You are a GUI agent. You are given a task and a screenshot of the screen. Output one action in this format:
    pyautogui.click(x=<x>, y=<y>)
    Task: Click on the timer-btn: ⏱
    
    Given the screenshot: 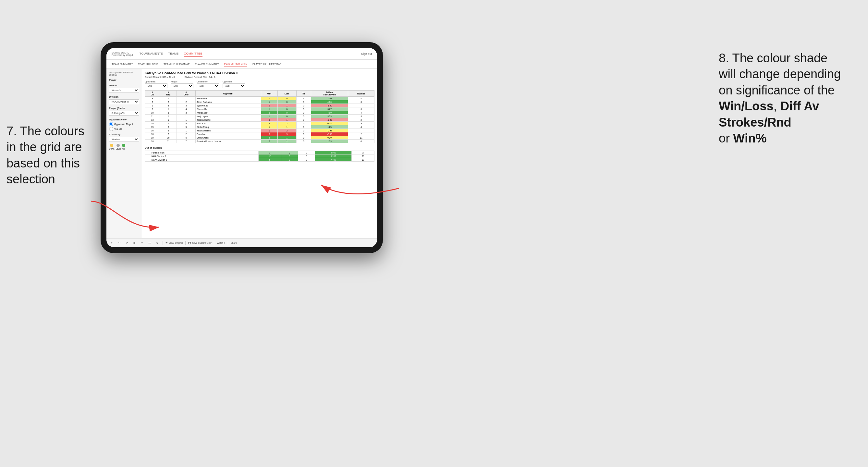 What is the action you would take?
    pyautogui.click(x=157, y=243)
    